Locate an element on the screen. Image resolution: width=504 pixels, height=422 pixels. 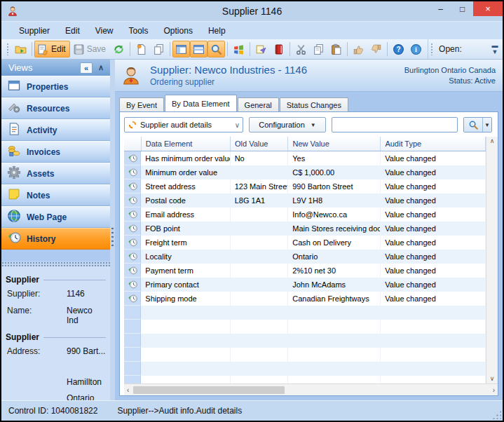
scroll-down-icon: ∨ is located at coordinates (492, 379).